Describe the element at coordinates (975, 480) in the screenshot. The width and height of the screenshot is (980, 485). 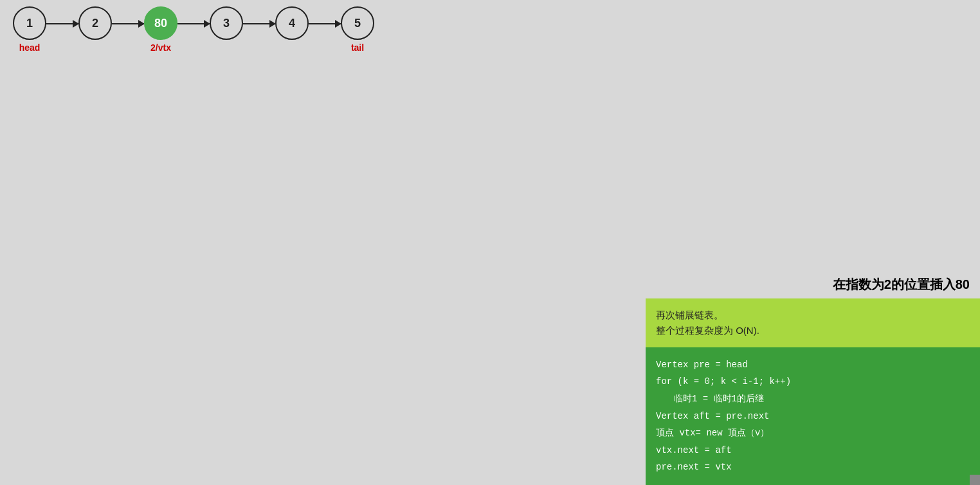
I see `scroll-indicator` at that location.